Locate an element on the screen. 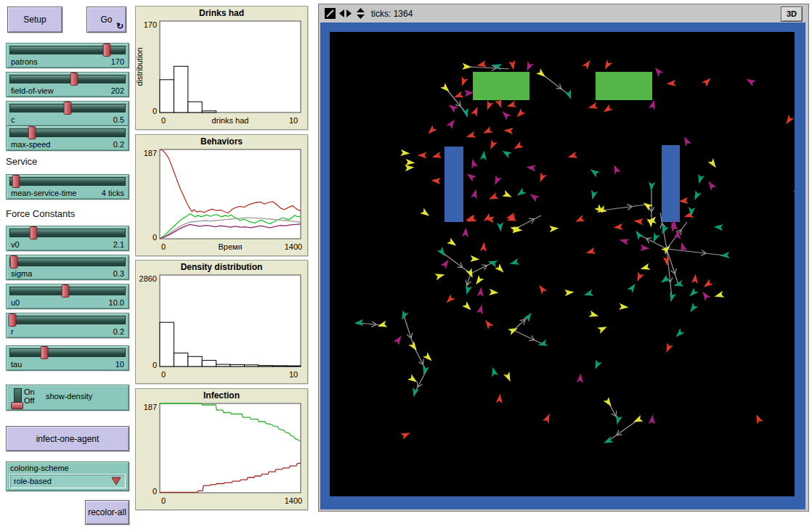 This screenshot has height=529, width=812. slider-c: c0.5 is located at coordinates (68, 113).